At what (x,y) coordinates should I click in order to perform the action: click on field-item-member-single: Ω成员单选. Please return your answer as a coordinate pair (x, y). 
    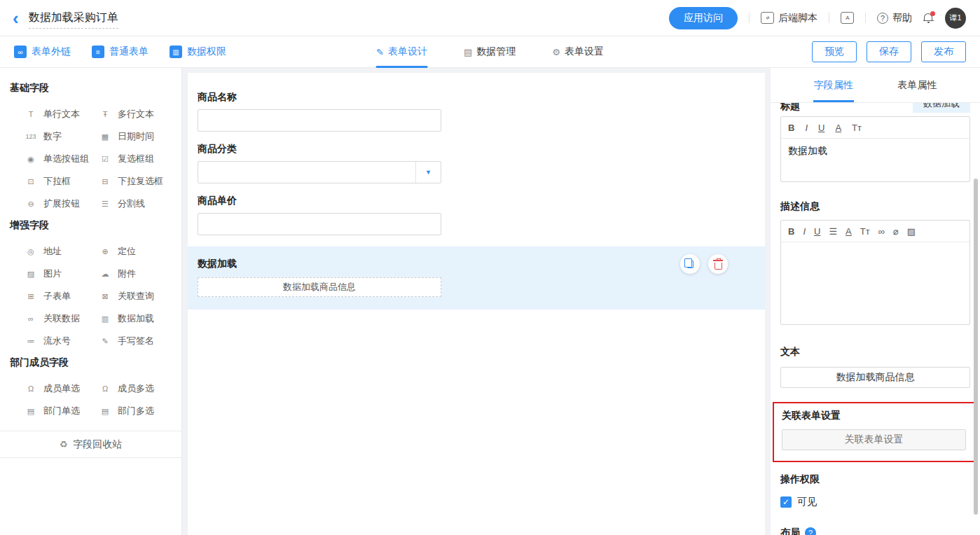
    Looking at the image, I should click on (61, 389).